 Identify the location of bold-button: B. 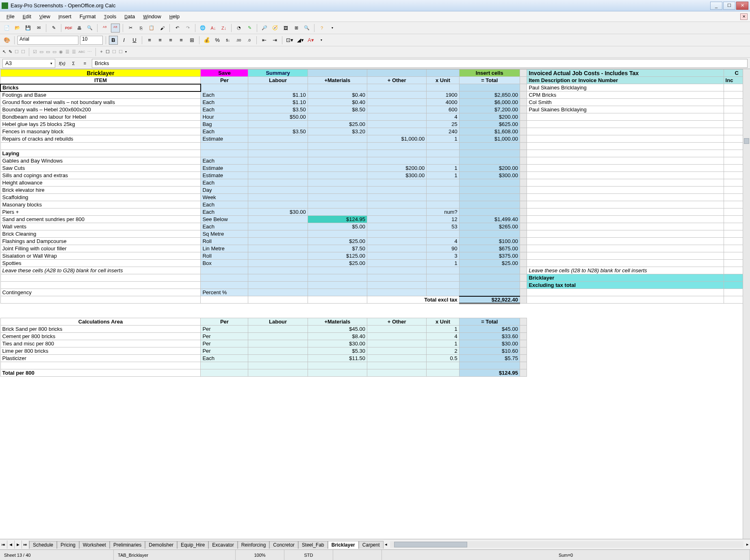
(113, 40).